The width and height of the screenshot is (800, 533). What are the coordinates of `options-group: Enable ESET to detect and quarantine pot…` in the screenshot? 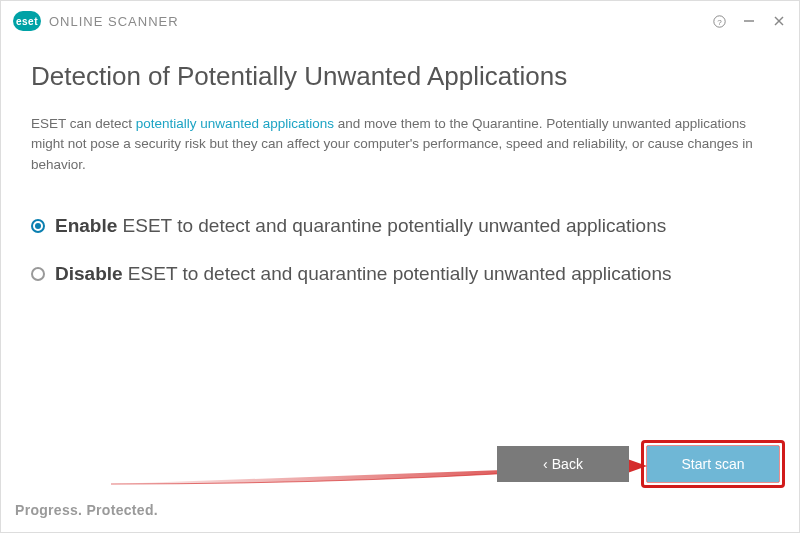 It's located at (400, 250).